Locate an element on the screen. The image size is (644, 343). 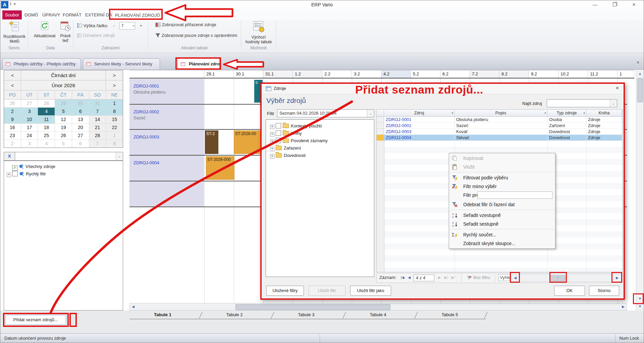
resource-id-link: ZDROJ-0003 is located at coordinates (169, 137).